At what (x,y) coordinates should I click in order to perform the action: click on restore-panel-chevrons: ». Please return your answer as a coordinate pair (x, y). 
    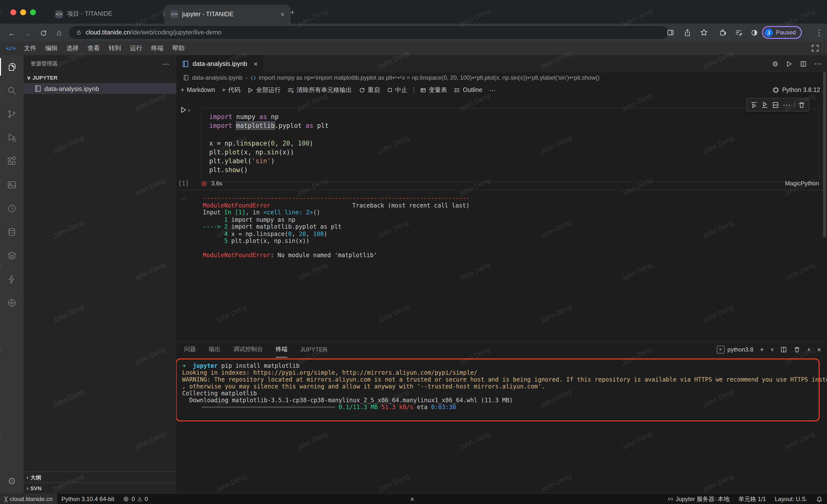
    Looking at the image, I should click on (412, 499).